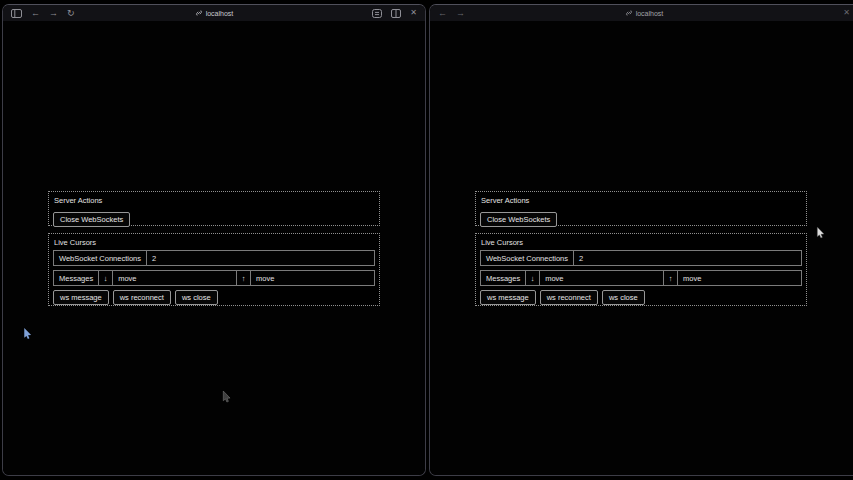  I want to click on address-title: localhost, so click(642, 13).